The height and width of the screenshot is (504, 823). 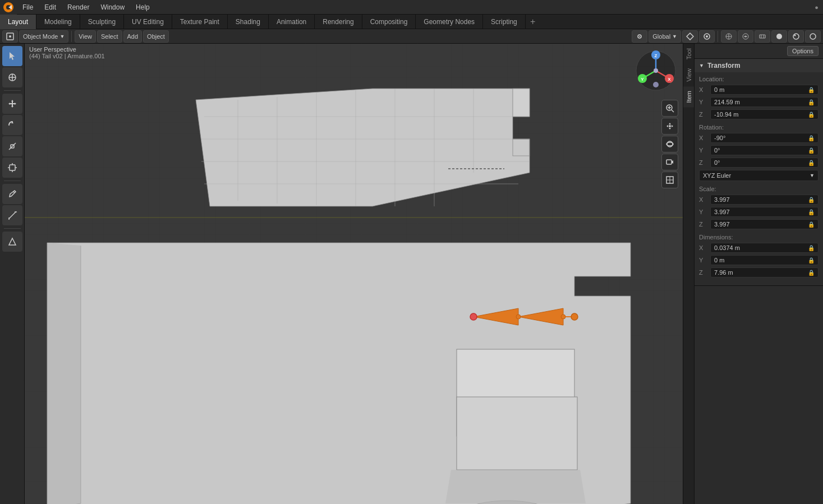 What do you see at coordinates (142, 7) in the screenshot?
I see `menu-help: Help` at bounding box center [142, 7].